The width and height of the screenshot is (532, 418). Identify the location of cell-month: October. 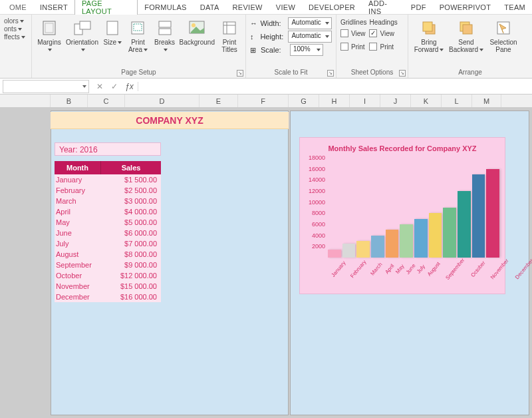
(78, 276).